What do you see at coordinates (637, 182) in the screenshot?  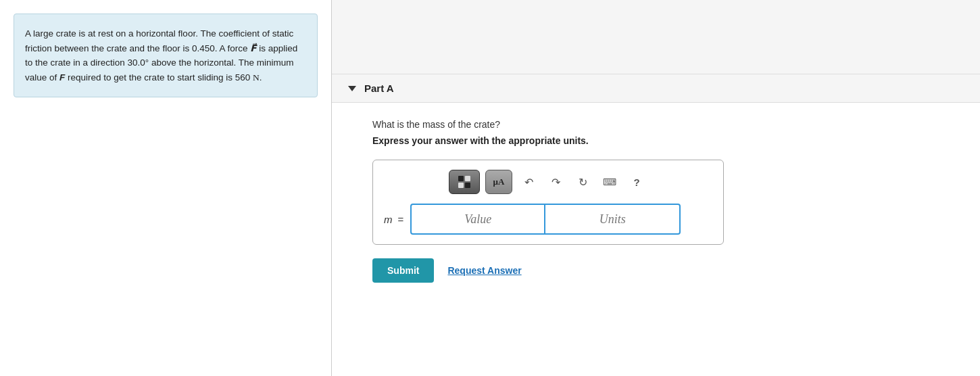 I see `help-button: ?` at bounding box center [637, 182].